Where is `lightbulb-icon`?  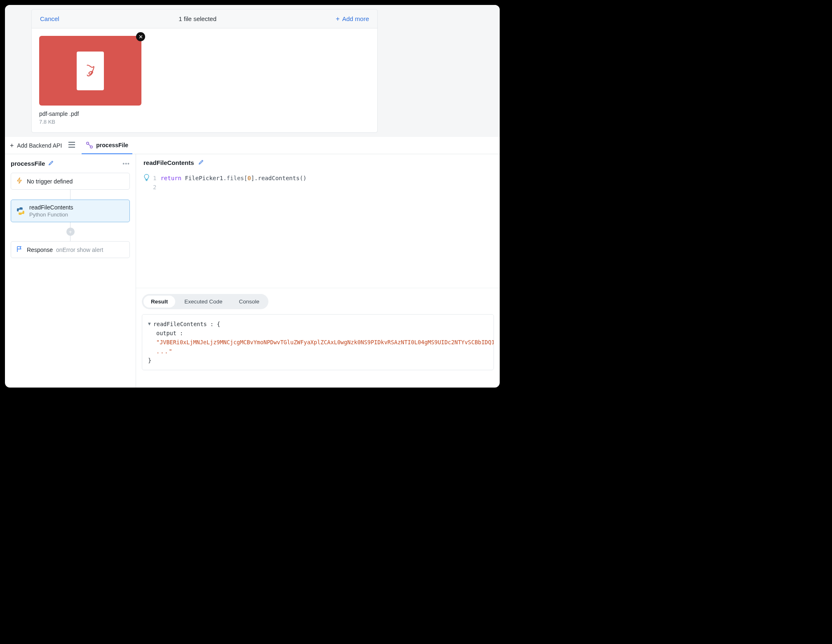
lightbulb-icon is located at coordinates (147, 178).